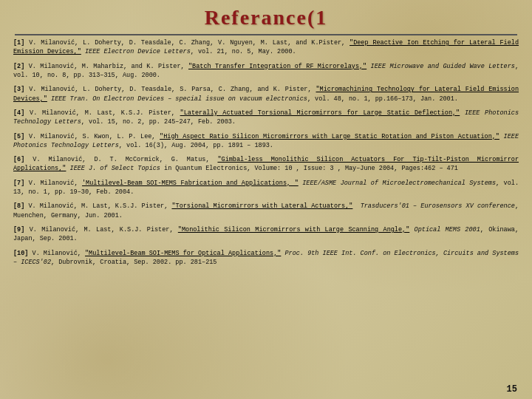 Image resolution: width=532 pixels, height=399 pixels. Describe the element at coordinates (19, 160) in the screenshot. I see `ref-id: [6]` at that location.